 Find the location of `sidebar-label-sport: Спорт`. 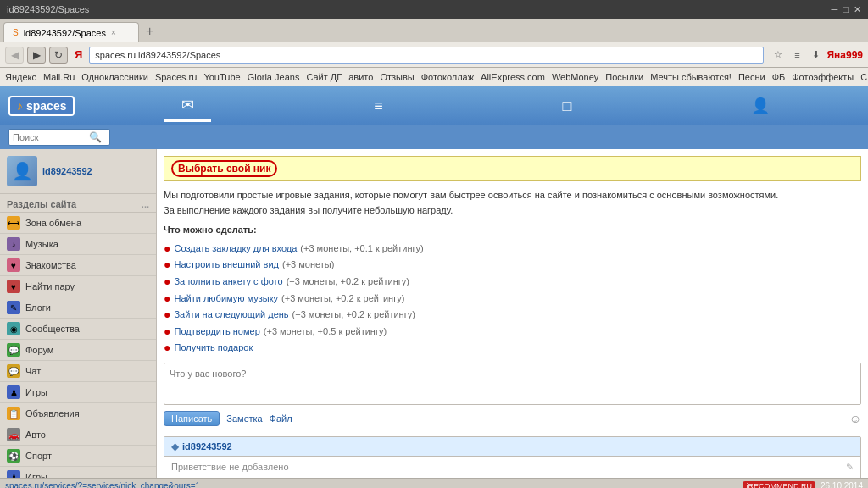

sidebar-label-sport: Спорт is located at coordinates (39, 456).